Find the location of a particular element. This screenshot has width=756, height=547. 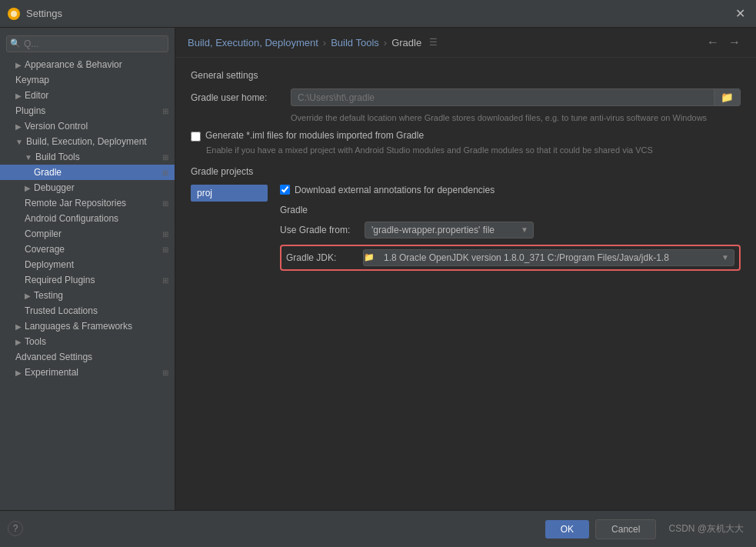

breadcrumb-build-execution: Build, Execution, Deployment is located at coordinates (253, 43).